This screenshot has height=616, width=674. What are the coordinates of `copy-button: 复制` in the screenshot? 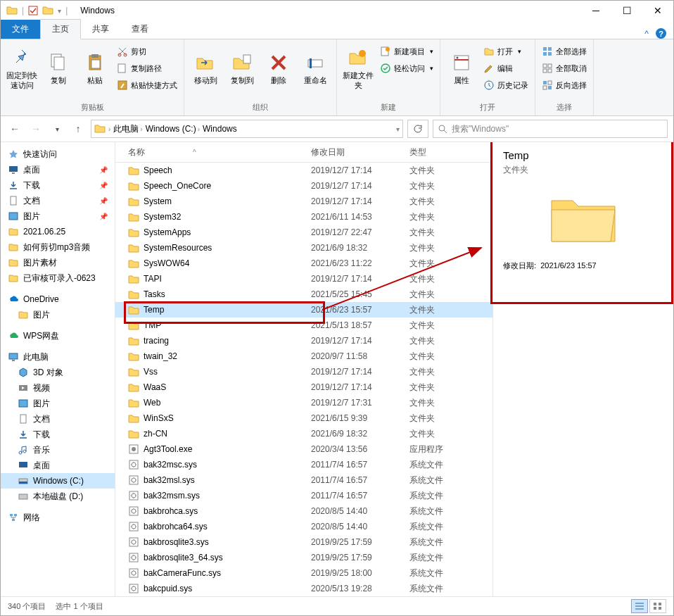 It's located at (58, 68).